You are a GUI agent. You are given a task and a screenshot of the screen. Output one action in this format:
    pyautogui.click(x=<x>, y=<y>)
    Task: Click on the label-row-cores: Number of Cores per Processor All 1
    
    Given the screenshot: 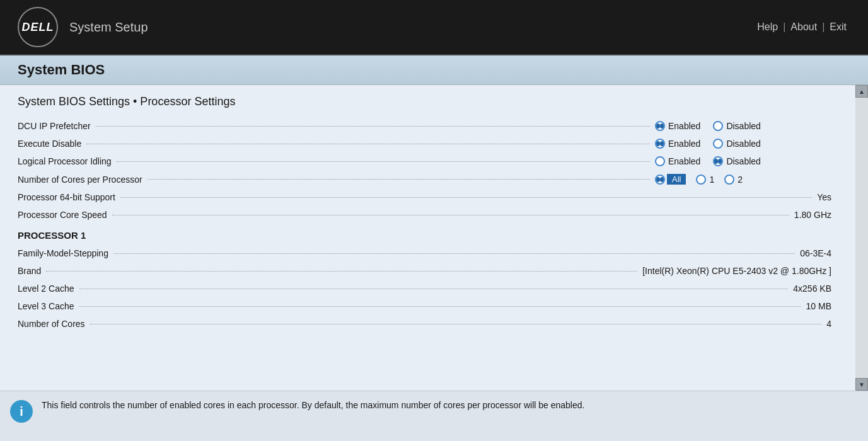 What is the action you would take?
    pyautogui.click(x=425, y=179)
    